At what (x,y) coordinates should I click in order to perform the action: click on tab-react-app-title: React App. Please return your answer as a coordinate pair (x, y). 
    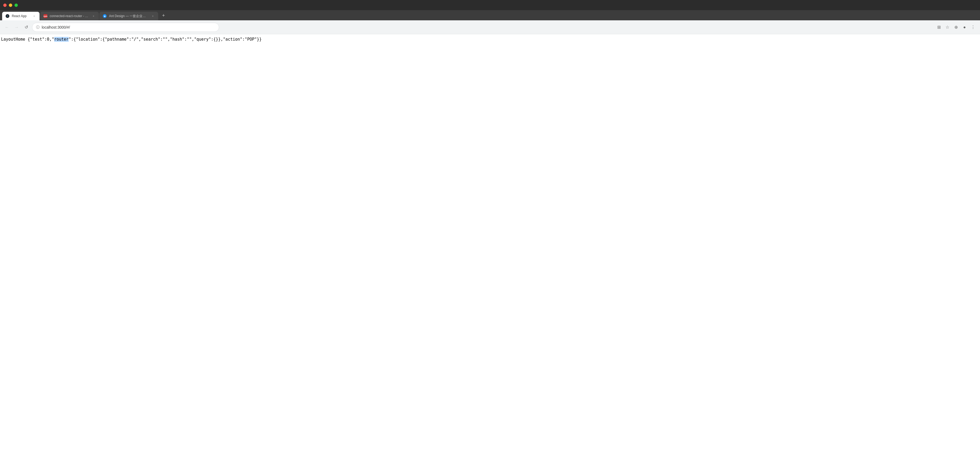
    Looking at the image, I should click on (21, 16).